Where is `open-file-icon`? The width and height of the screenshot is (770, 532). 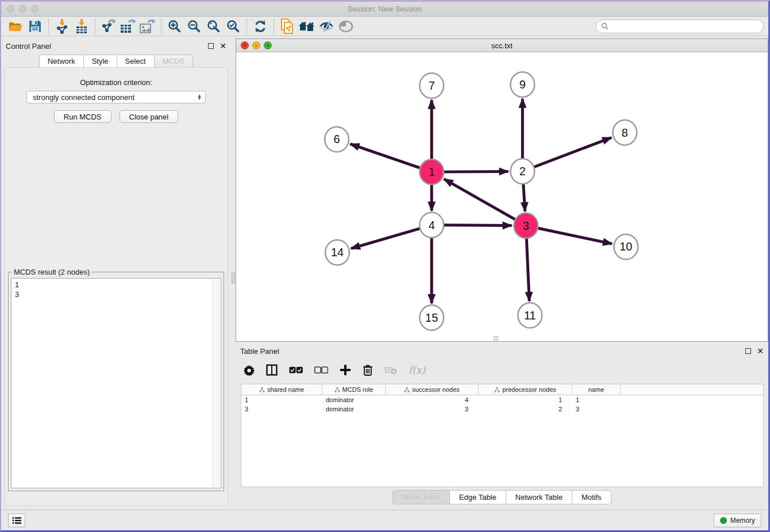
open-file-icon is located at coordinates (16, 26).